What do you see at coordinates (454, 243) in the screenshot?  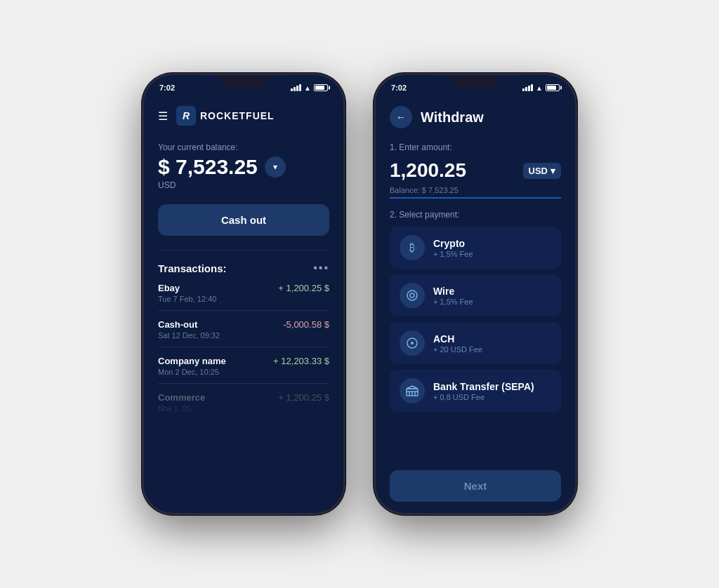 I see `crypto-name: Crypto` at bounding box center [454, 243].